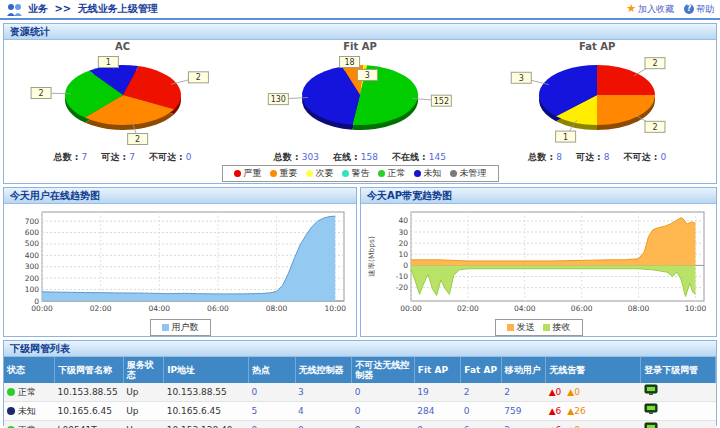  Describe the element at coordinates (32, 244) in the screenshot. I see `y-tick-label: 500` at that location.